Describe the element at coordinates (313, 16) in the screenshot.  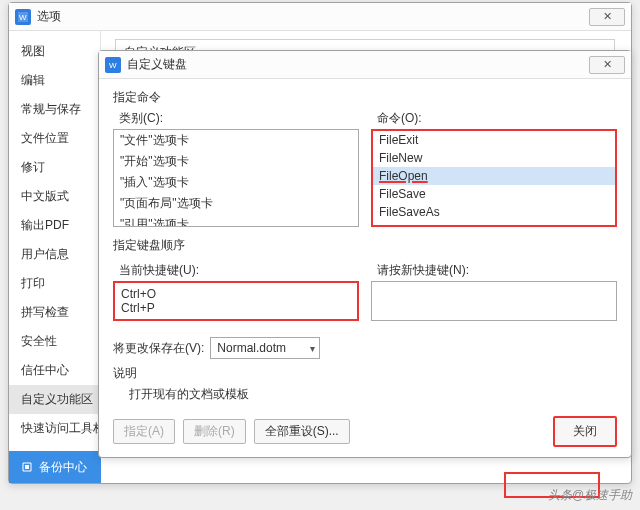
I see `options-title: 选项` at that location.